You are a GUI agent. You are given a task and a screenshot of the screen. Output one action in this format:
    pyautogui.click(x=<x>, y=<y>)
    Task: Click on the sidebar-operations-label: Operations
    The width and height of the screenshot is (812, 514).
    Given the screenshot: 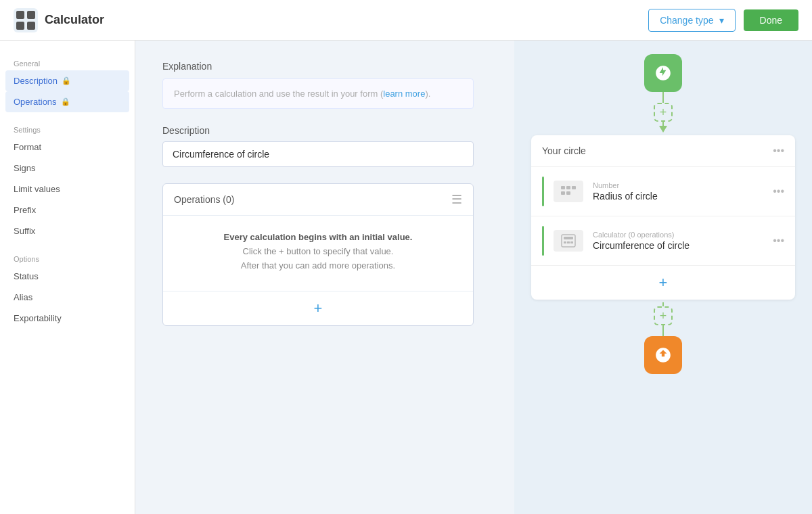 What is the action you would take?
    pyautogui.click(x=35, y=101)
    